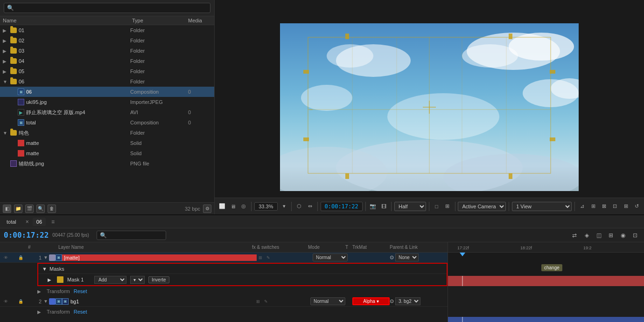 This screenshot has height=322, width=644. I want to click on sw7, so click(308, 258).